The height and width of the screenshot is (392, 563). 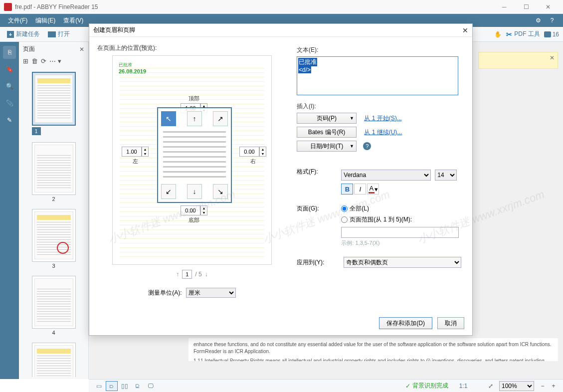 I want to click on font-color-button: A ▾, so click(x=373, y=189).